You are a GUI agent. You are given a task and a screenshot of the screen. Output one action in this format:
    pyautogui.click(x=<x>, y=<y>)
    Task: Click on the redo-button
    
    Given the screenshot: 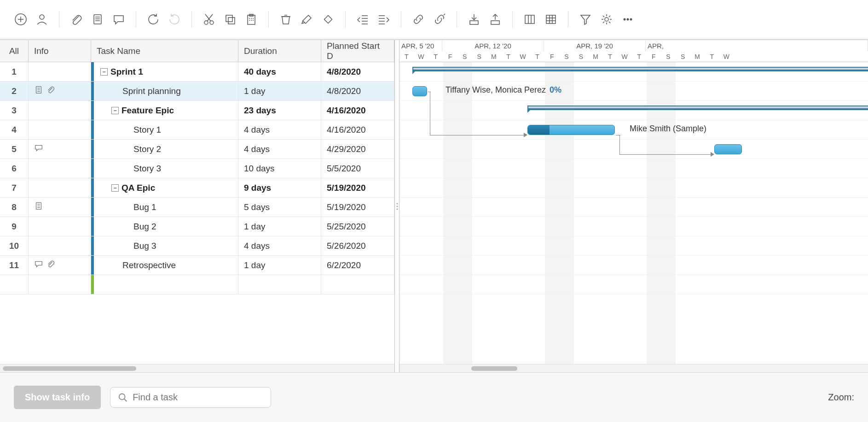 What is the action you would take?
    pyautogui.click(x=174, y=19)
    